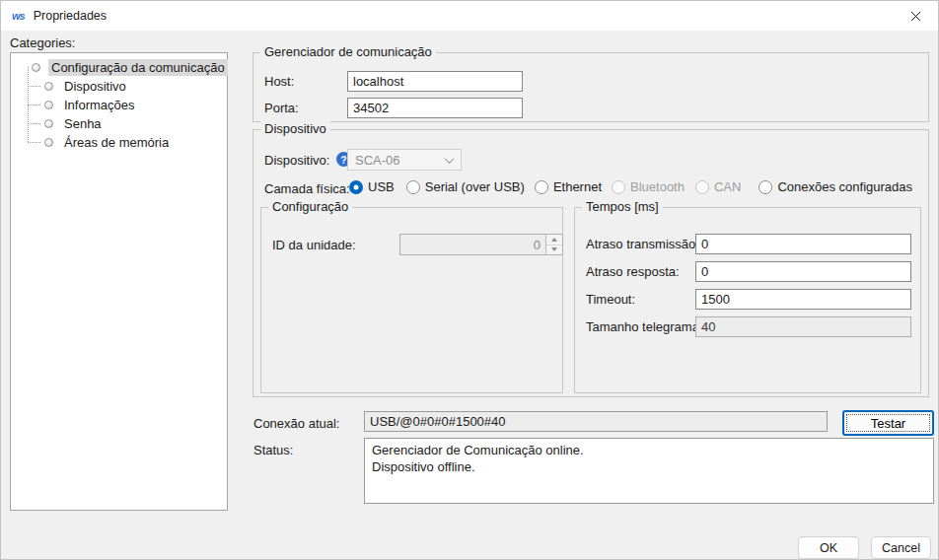 Image resolution: width=939 pixels, height=560 pixels. What do you see at coordinates (578, 187) in the screenshot?
I see `radio-label: Ethernet` at bounding box center [578, 187].